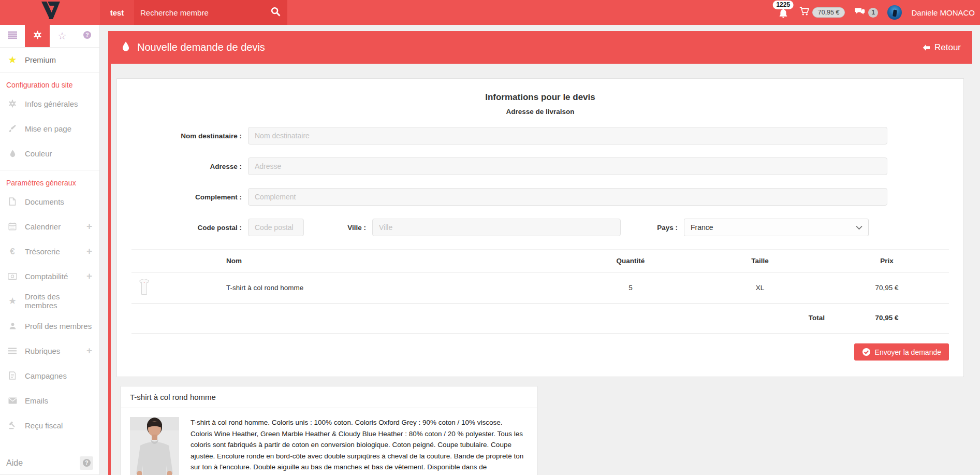 The width and height of the screenshot is (980, 475). What do you see at coordinates (87, 36) in the screenshot?
I see `tab-help: ?` at bounding box center [87, 36].